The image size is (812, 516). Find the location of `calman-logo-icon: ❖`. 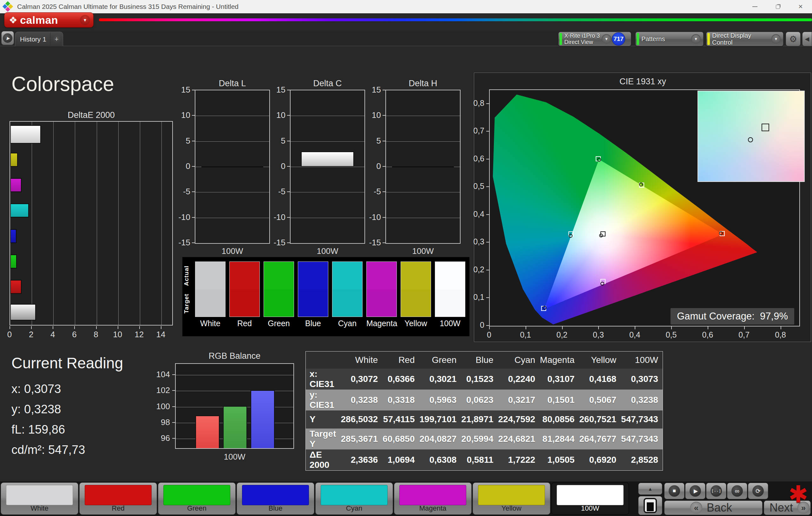

calman-logo-icon: ❖ is located at coordinates (13, 20).